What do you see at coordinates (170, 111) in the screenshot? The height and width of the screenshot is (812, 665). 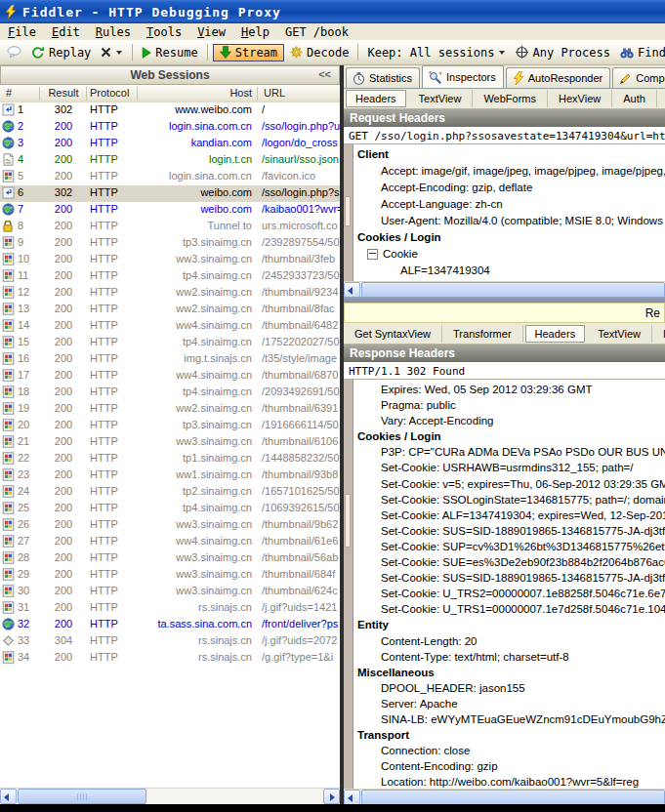 I see `table-row: 1302HTTPwww.weibo.com/` at bounding box center [170, 111].